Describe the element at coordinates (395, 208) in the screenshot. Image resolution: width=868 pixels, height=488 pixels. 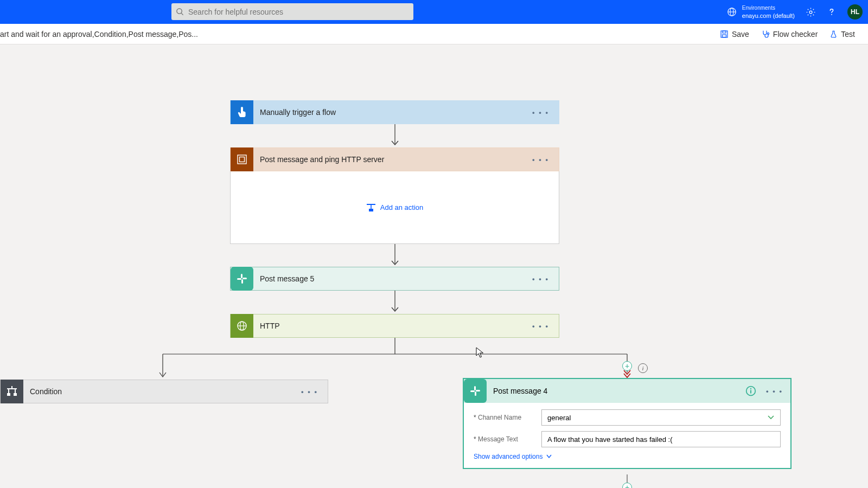
I see `scope-body: Add an action` at that location.